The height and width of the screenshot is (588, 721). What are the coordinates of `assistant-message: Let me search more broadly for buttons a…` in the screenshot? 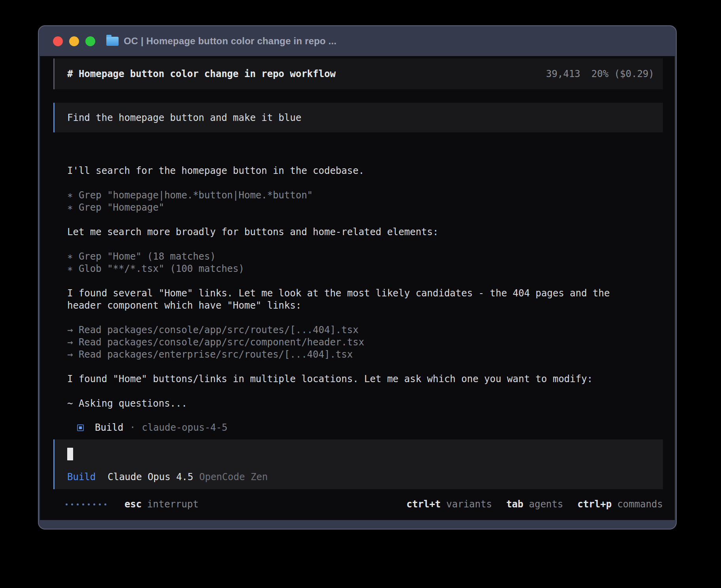 It's located at (346, 232).